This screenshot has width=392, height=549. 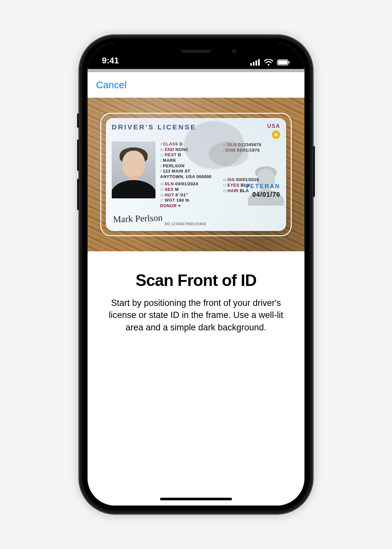 I want to click on id-photo, so click(x=134, y=170).